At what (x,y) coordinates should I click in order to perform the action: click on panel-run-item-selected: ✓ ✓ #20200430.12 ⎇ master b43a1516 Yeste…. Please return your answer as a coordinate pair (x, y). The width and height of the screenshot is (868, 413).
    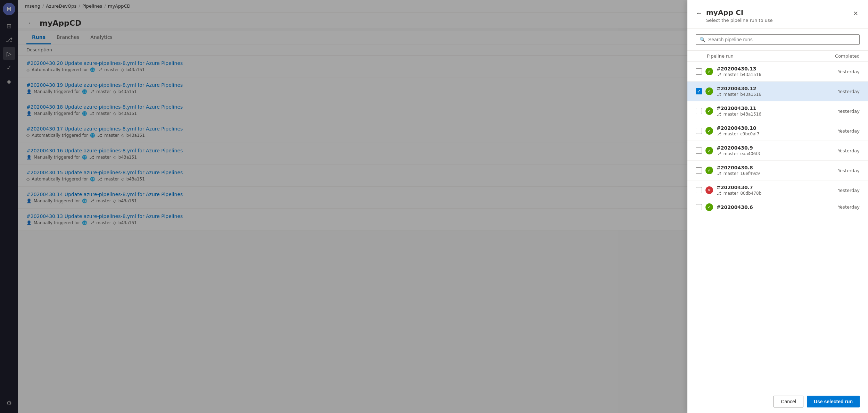
    Looking at the image, I should click on (778, 92).